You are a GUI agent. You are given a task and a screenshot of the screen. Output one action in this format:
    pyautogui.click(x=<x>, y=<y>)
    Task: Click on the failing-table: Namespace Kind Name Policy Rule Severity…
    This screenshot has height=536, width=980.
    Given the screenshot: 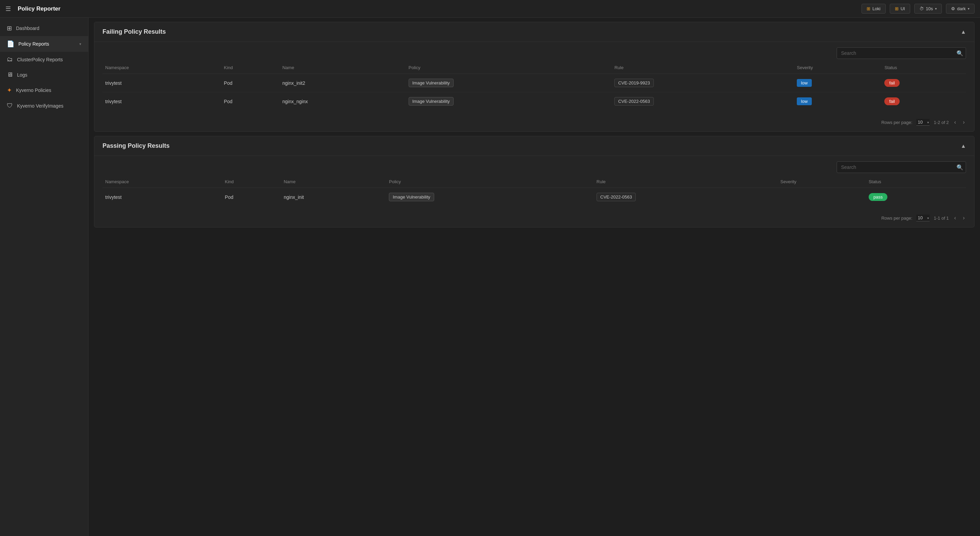 What is the action you would take?
    pyautogui.click(x=534, y=86)
    